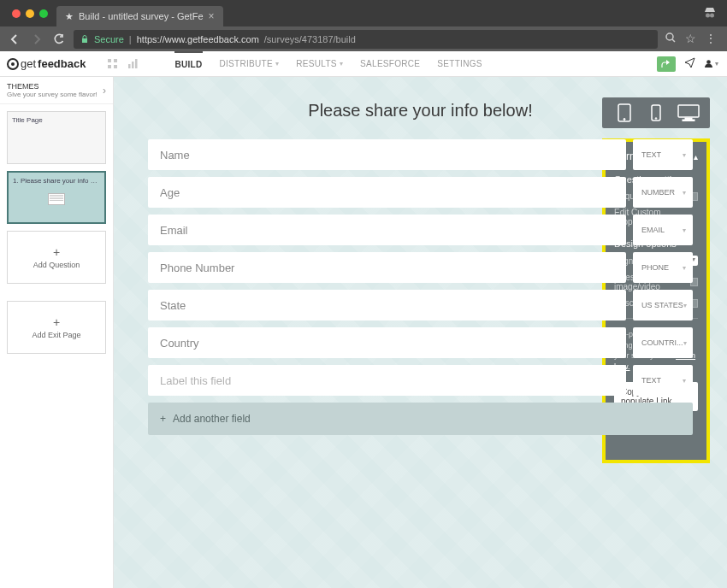  I want to click on reload-button, so click(59, 39).